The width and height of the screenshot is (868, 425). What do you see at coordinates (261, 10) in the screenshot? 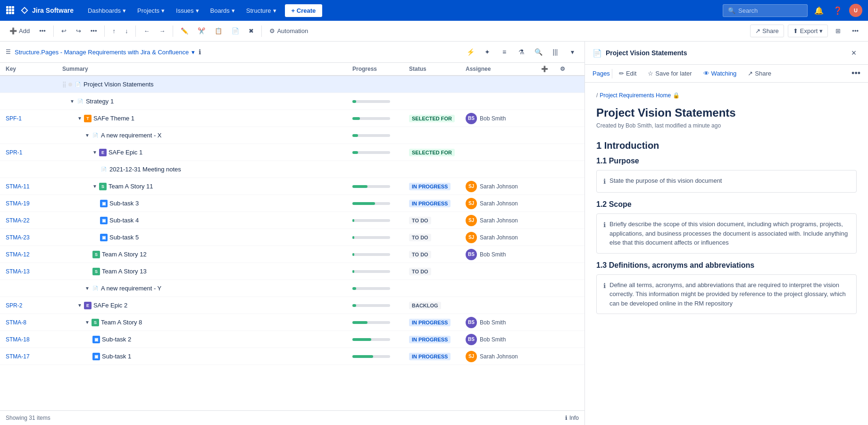
I see `nav-structure: Structure ▾` at bounding box center [261, 10].